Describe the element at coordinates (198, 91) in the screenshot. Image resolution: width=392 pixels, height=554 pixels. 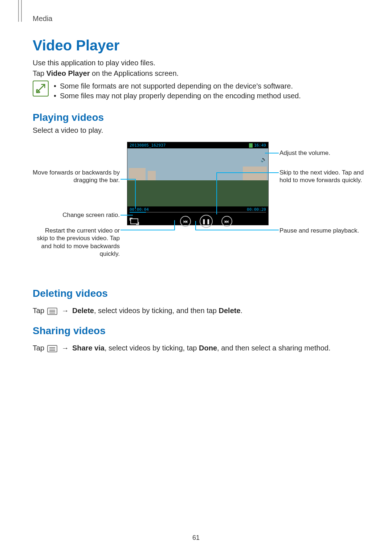
I see `note-box: Some file formats are not supported depe…` at that location.